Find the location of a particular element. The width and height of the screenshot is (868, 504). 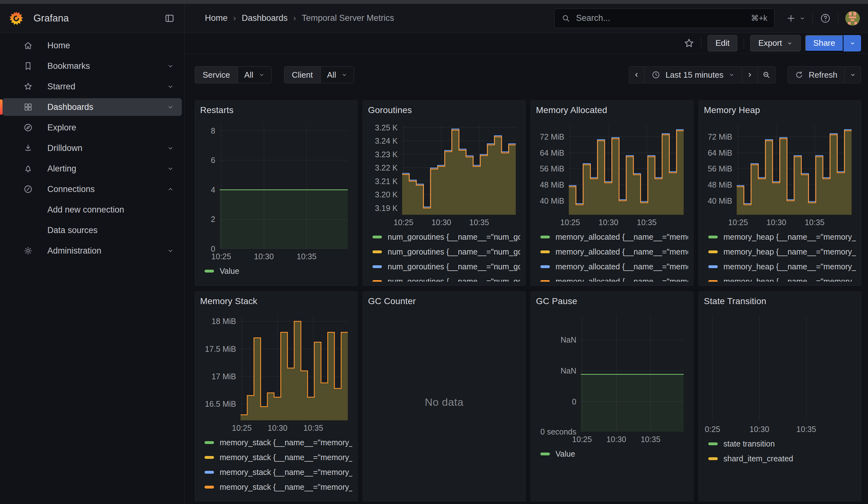

panel-title: GC Counter is located at coordinates (444, 301).